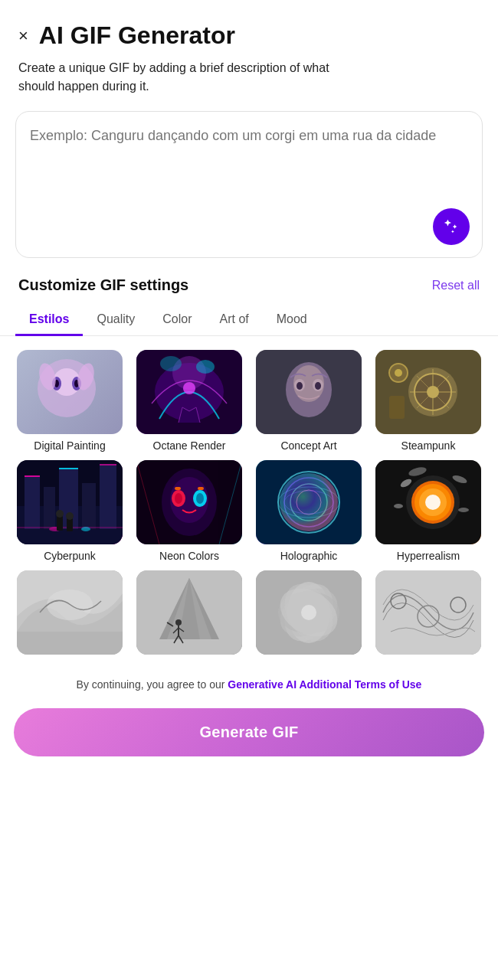 The height and width of the screenshot is (980, 498). Describe the element at coordinates (103, 285) in the screenshot. I see `settings-title: Customize GIF settings` at that location.